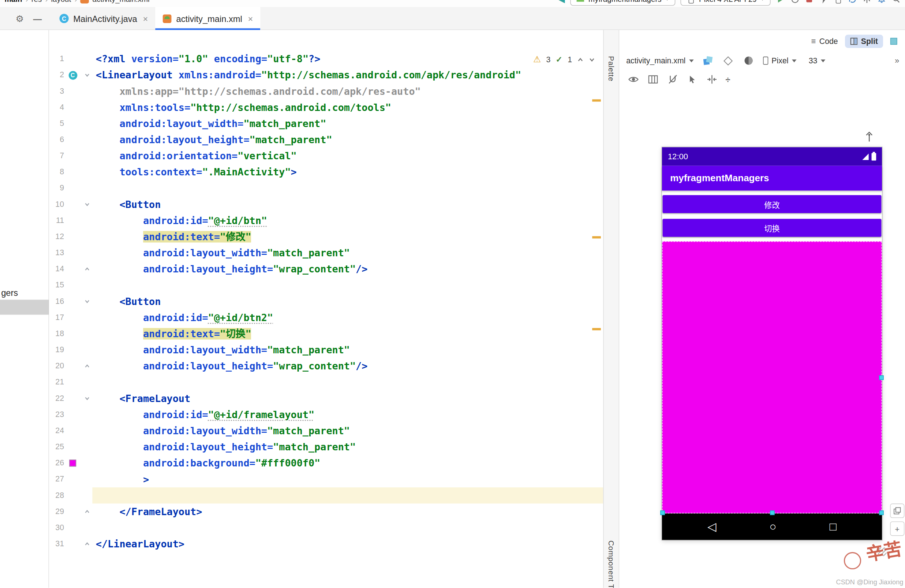  I want to click on breadcrumb-item-res: res, so click(37, 2).